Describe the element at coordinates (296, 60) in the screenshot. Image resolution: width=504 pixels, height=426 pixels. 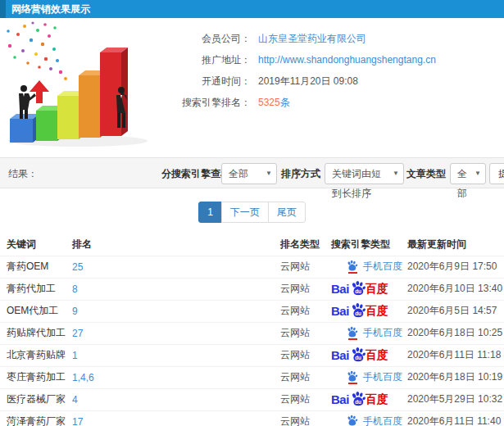
I see `promo-url-row: 推广地址： http://www.shandonghuangshengtang.…` at that location.